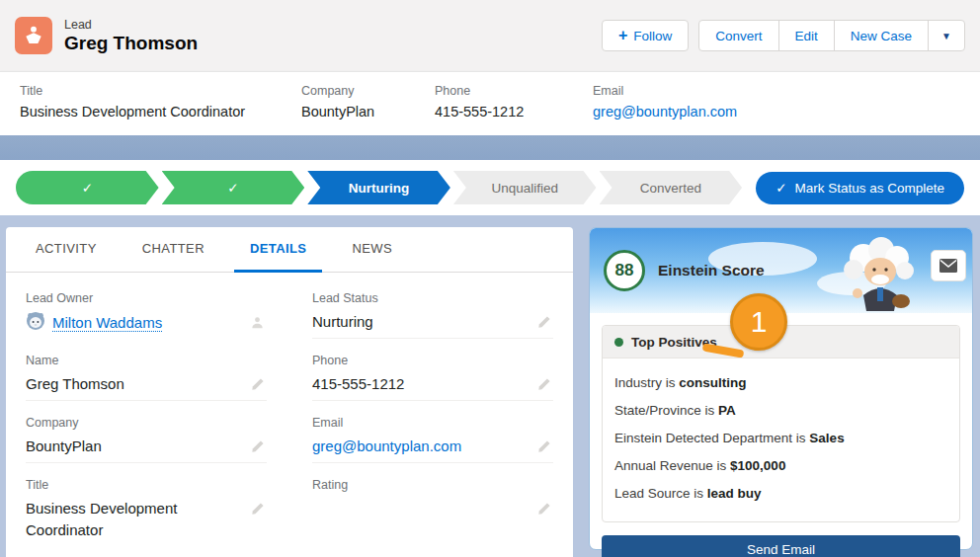 Image resolution: width=980 pixels, height=557 pixels. I want to click on mark-status-label: Mark Status as Complete, so click(869, 188).